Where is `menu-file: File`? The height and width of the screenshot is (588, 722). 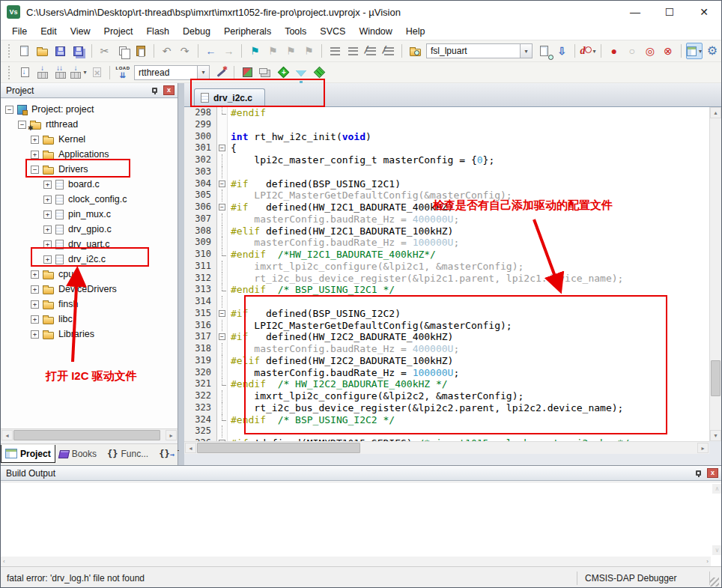
menu-file: File is located at coordinates (19, 31).